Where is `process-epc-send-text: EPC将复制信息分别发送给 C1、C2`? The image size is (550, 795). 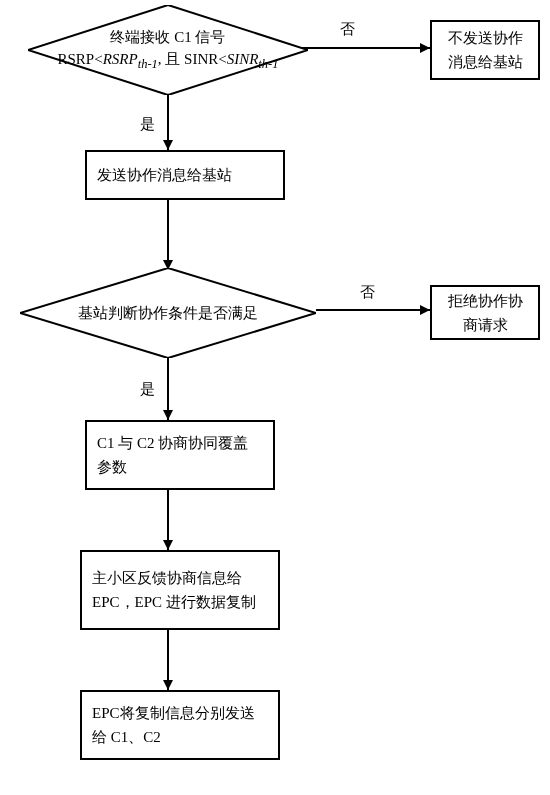 process-epc-send-text: EPC将复制信息分别发送给 C1、C2 is located at coordinates (180, 725).